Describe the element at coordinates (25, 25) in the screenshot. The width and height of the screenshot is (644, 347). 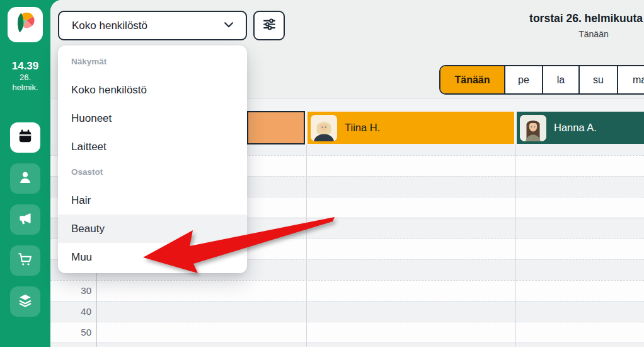
I see `app-logo` at that location.